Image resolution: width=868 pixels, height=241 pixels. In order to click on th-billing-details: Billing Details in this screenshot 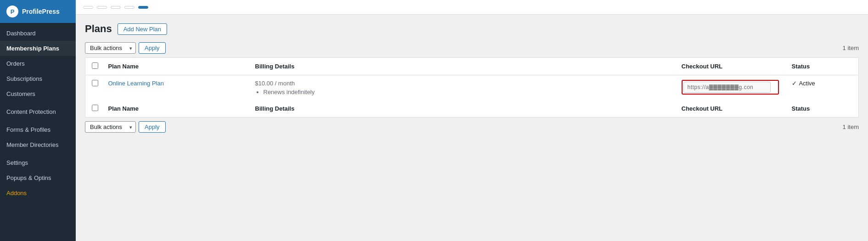, I will do `click(462, 67)`.